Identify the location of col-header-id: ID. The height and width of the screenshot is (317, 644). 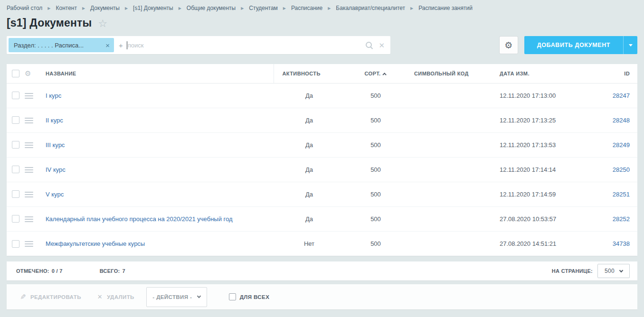
(617, 74).